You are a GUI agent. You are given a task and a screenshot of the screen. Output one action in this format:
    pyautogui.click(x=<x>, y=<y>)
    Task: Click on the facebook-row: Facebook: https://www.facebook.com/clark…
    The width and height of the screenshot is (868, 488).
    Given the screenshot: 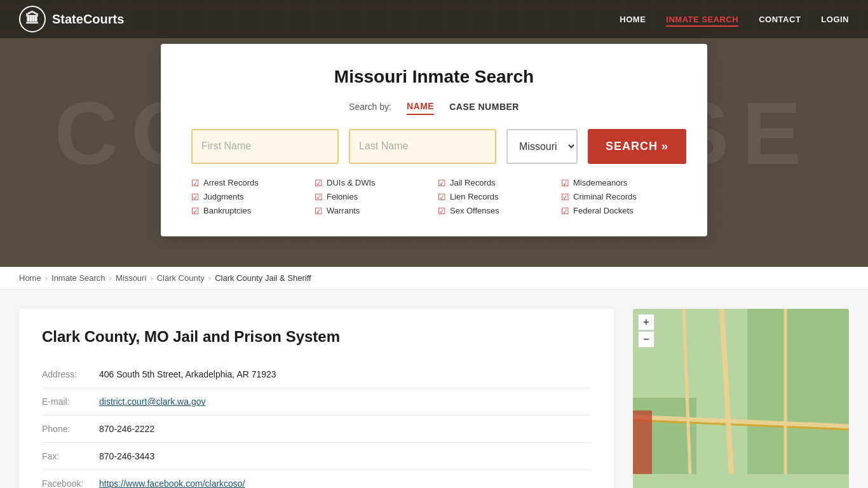 What is the action you would take?
    pyautogui.click(x=316, y=479)
    